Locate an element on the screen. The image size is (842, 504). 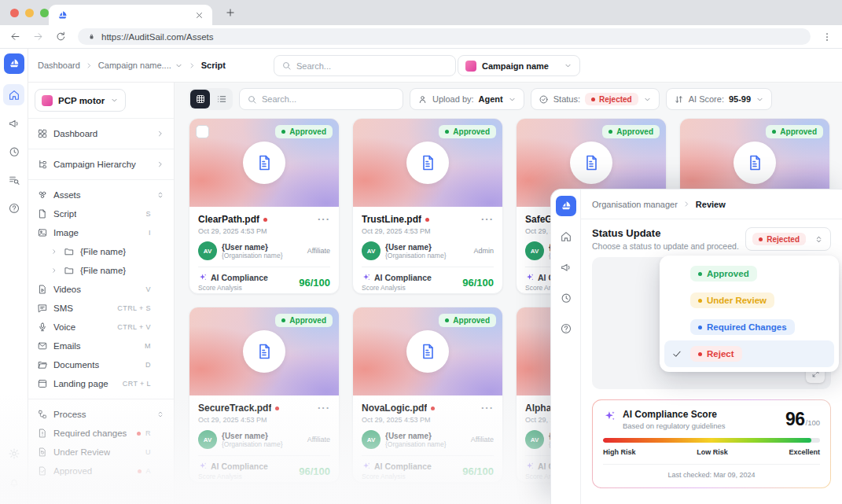
status-option: Under Review is located at coordinates (749, 300).